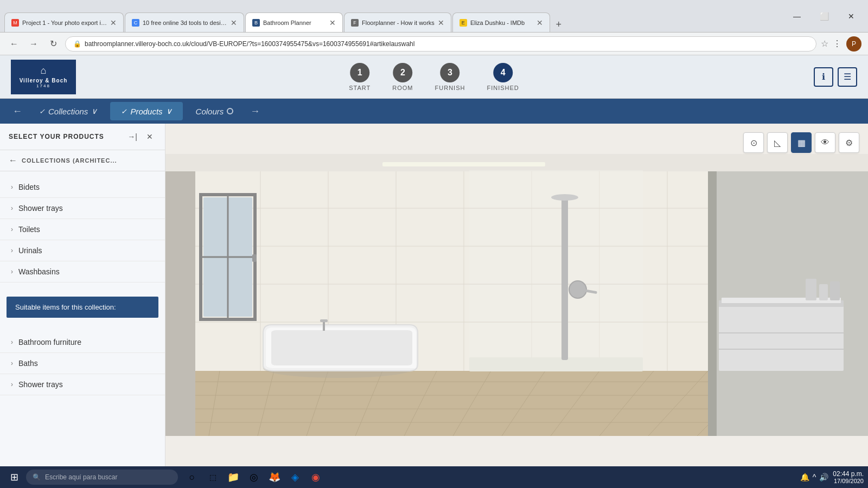 Image resolution: width=868 pixels, height=488 pixels. What do you see at coordinates (132, 137) in the screenshot?
I see `sidebar-collapse-button: →|` at bounding box center [132, 137].